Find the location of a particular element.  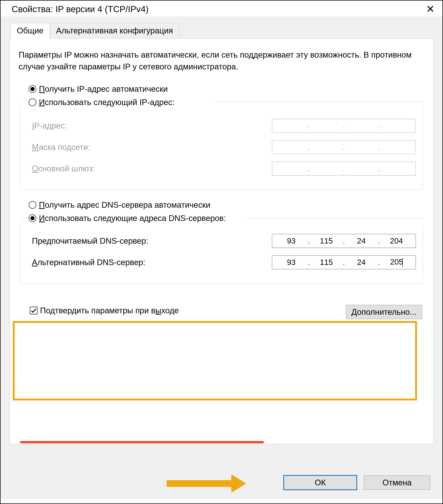

row-ip-address: IP-адрес: ... is located at coordinates (224, 126).